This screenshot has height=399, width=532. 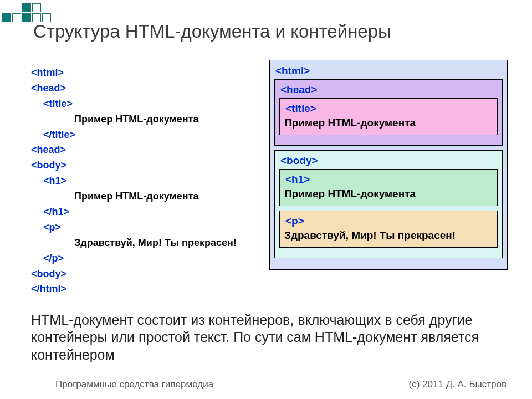 I want to click on code-line: Здравствуй, Мир! Ты прекрасен!, so click(x=147, y=243).